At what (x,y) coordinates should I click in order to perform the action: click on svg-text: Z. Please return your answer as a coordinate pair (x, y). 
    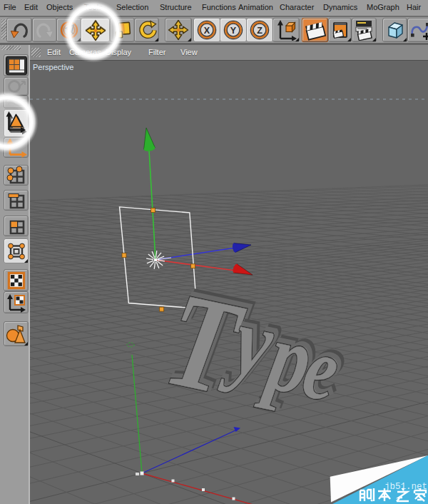
    Looking at the image, I should click on (260, 31).